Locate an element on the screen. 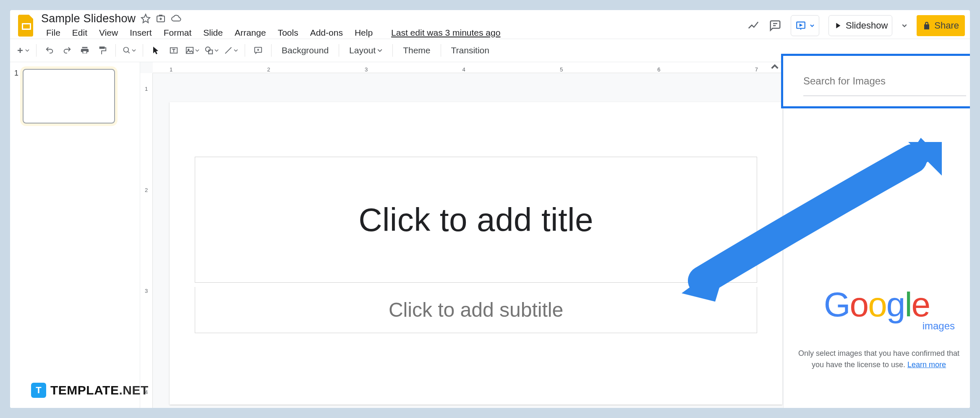 Image resolution: width=980 pixels, height=418 pixels. subtitle-placeholder: Click to add subtitle is located at coordinates (476, 310).